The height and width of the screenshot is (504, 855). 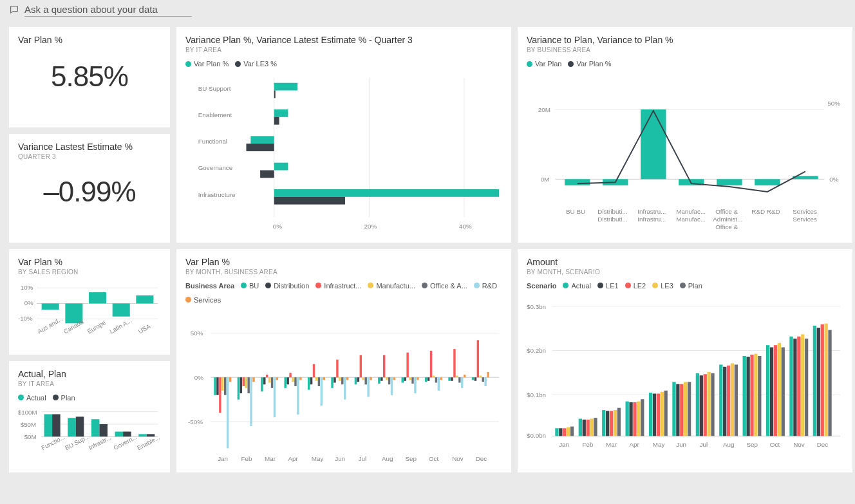 I want to click on svg-text: Infrastru..., so click(x=652, y=219).